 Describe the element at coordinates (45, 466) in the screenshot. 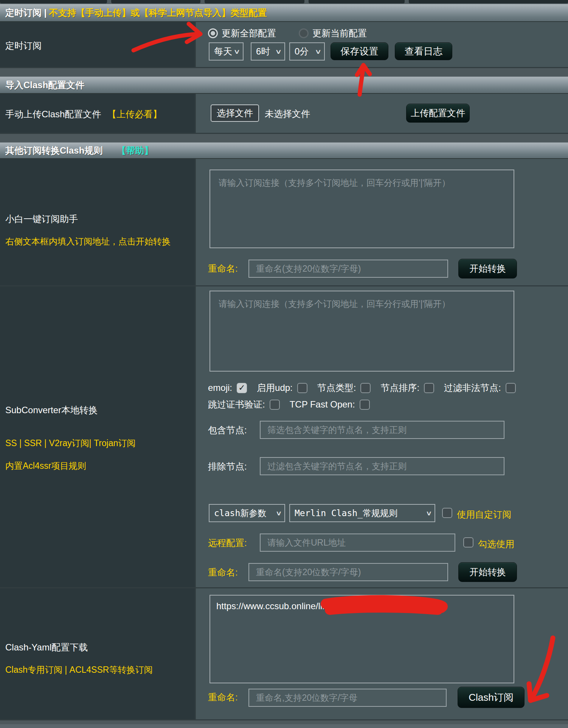

I see `subconverter-links-acl4ssr: 内置Acl4ssr项目规则` at that location.